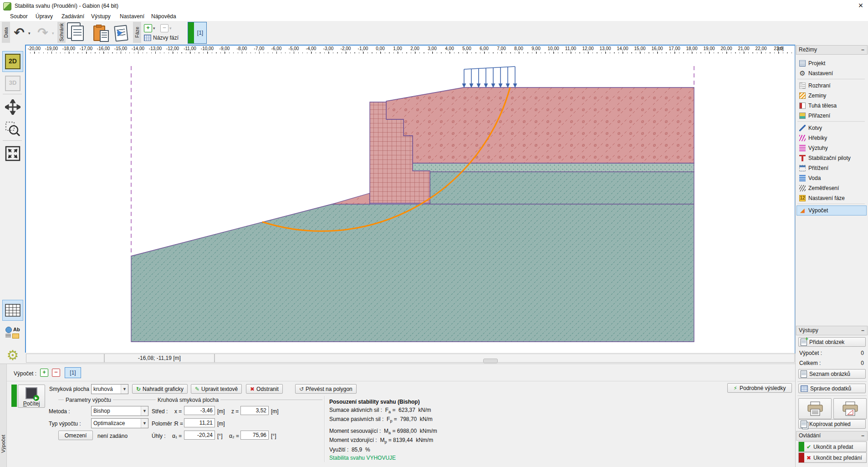 The height and width of the screenshot is (467, 868). What do you see at coordinates (56, 373) in the screenshot?
I see `remove-analysis-button: −` at bounding box center [56, 373].